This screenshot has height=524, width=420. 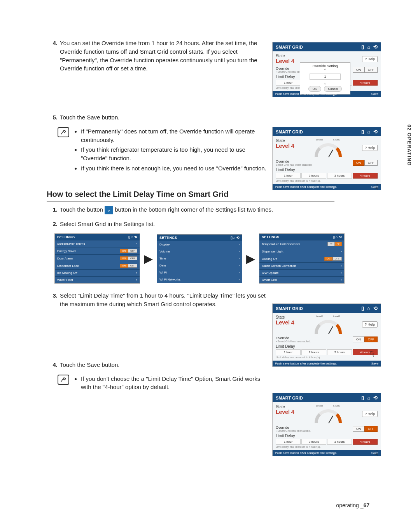 What do you see at coordinates (175, 136) in the screenshot?
I see `note-item: If "Permanently" does not turn off, the …` at bounding box center [175, 136].